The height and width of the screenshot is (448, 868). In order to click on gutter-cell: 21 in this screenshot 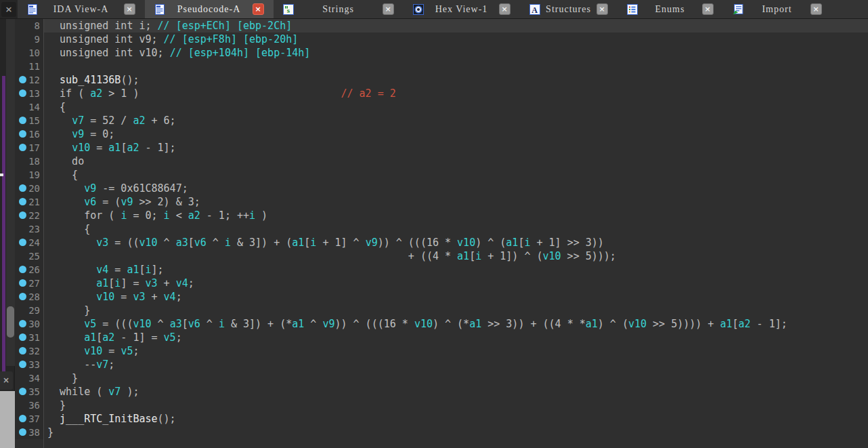, I will do `click(29, 202)`.